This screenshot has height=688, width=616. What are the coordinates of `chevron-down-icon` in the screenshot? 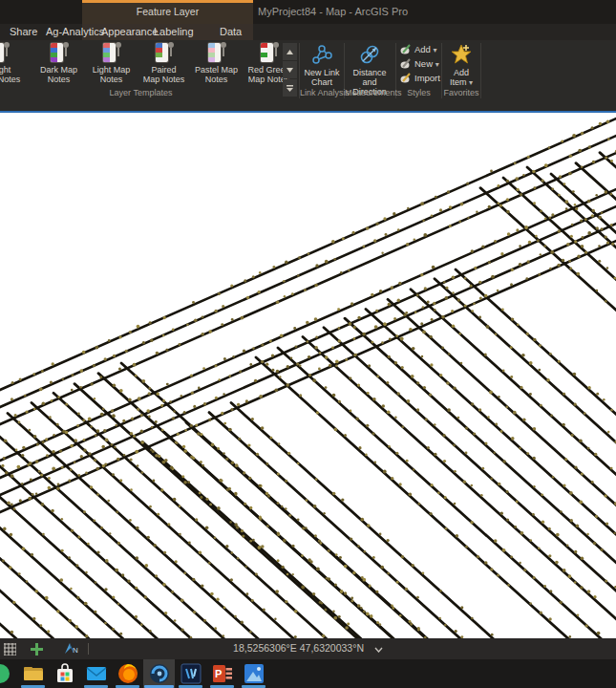 It's located at (378, 650).